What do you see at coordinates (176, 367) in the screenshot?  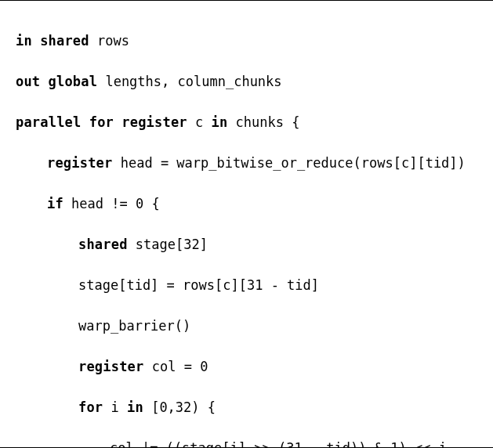 I see `code-text: col = 0` at bounding box center [176, 367].